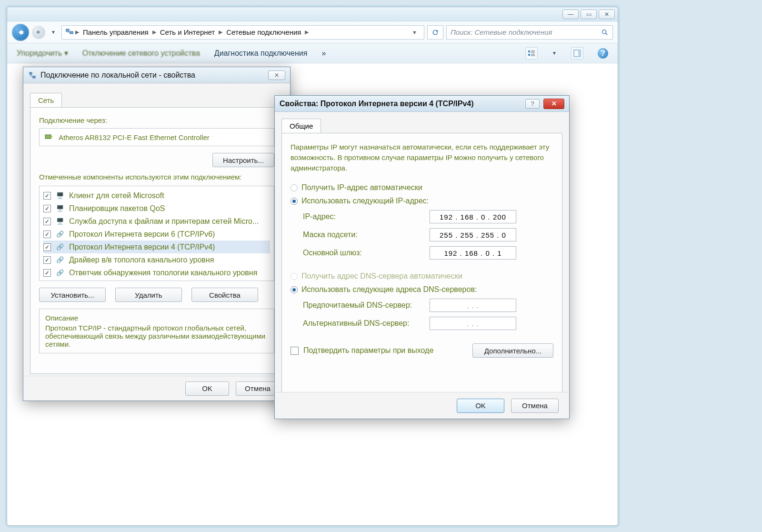  What do you see at coordinates (157, 209) in the screenshot?
I see `component-item: ✓ 🖥️ Планировщик пакетов QoS` at bounding box center [157, 209].